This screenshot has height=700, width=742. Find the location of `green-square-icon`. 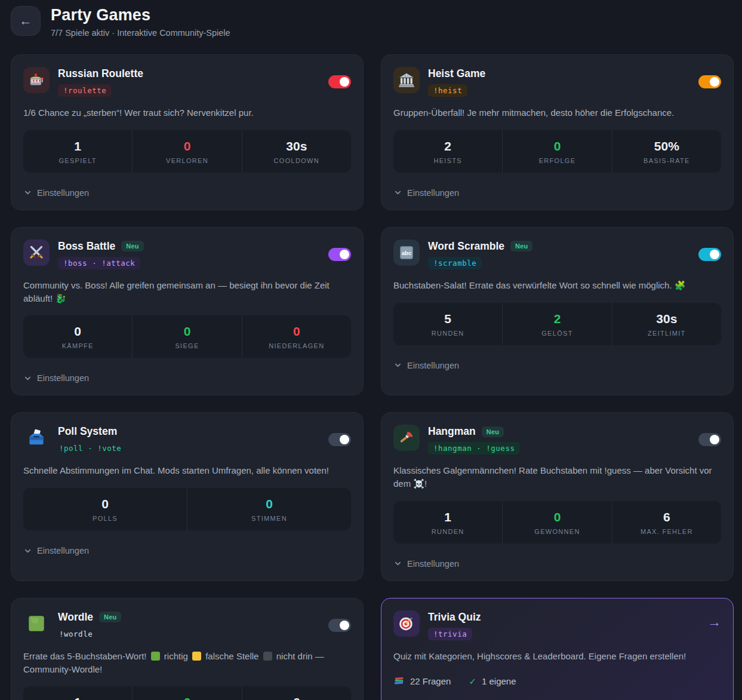

green-square-icon is located at coordinates (36, 624).